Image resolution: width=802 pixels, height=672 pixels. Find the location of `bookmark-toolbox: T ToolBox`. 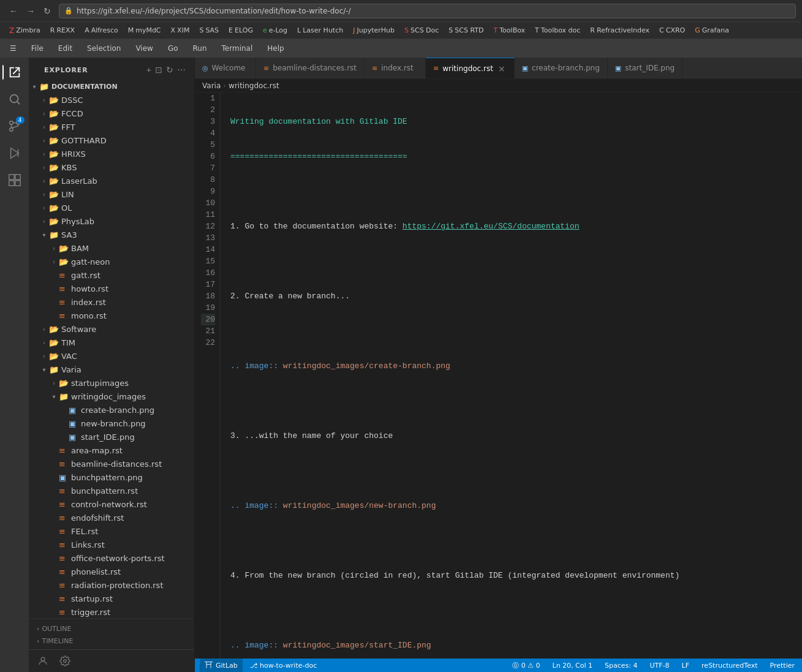

bookmark-toolbox: T ToolBox is located at coordinates (510, 31).